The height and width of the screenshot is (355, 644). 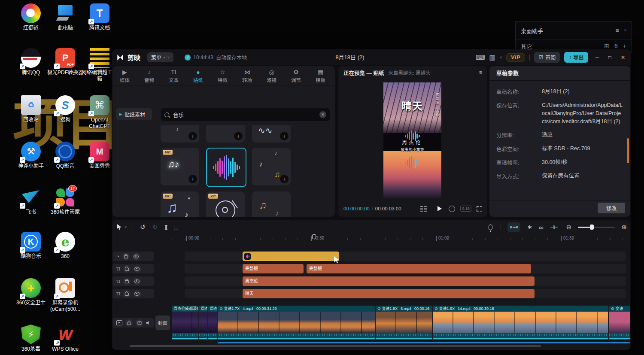 What do you see at coordinates (440, 209) in the screenshot?
I see `play-button` at bounding box center [440, 209].